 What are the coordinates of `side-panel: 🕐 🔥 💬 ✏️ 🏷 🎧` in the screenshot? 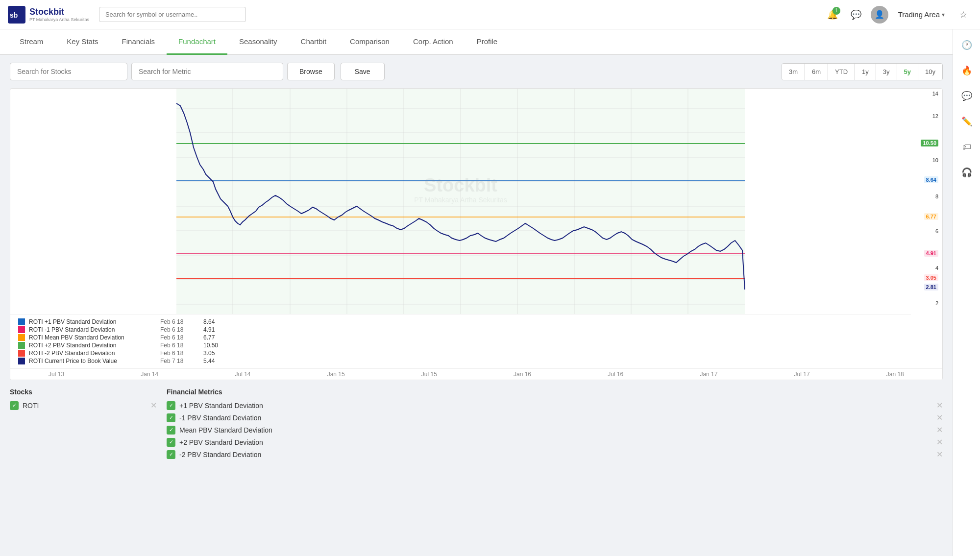 It's located at (966, 251).